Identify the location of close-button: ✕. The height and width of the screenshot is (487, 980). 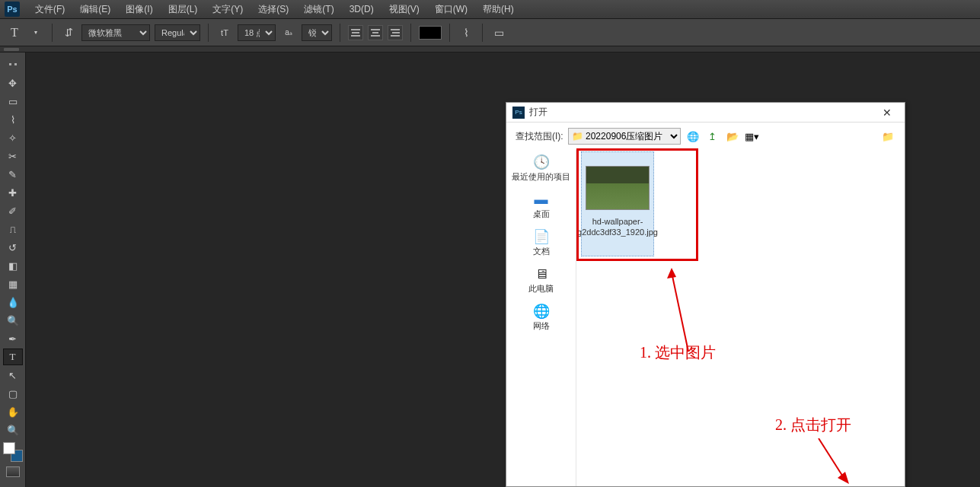
(887, 113).